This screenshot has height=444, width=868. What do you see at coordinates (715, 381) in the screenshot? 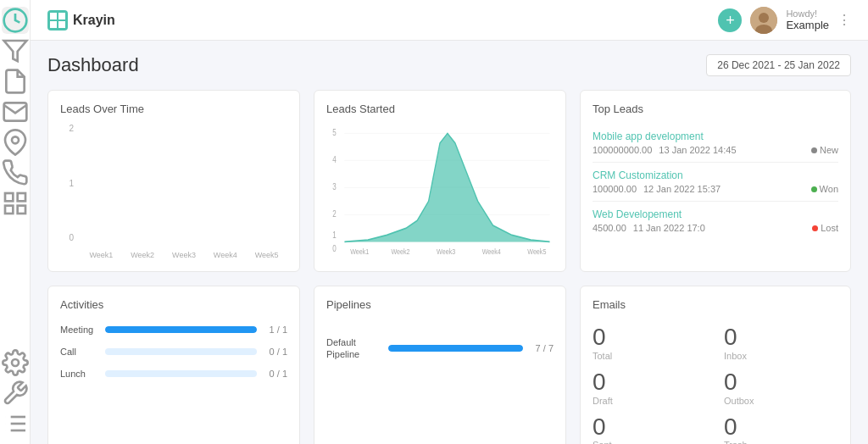
I see `emails-grid: 0 Total 0 Inbox 0 Draft 0 Outbox` at bounding box center [715, 381].